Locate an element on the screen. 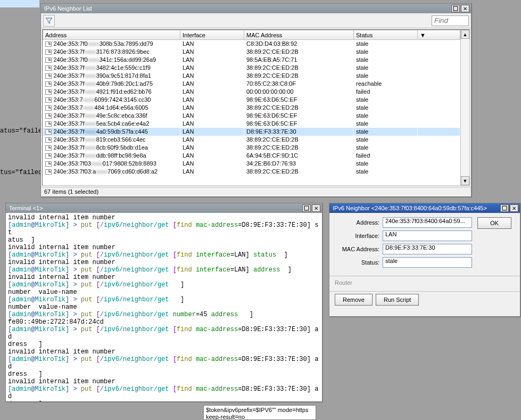  table-row: 240e:353:7f03:axxxx7069:cd60:d6d8:a2LAN3… is located at coordinates (252, 171).